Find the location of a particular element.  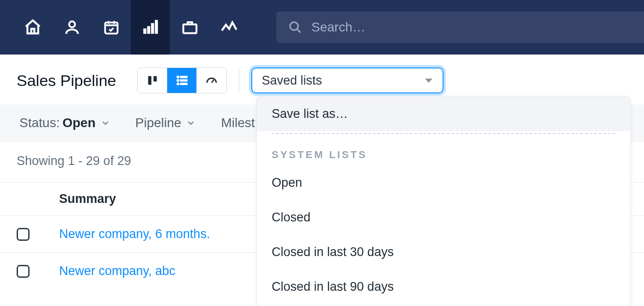

view-list-button is located at coordinates (182, 80).